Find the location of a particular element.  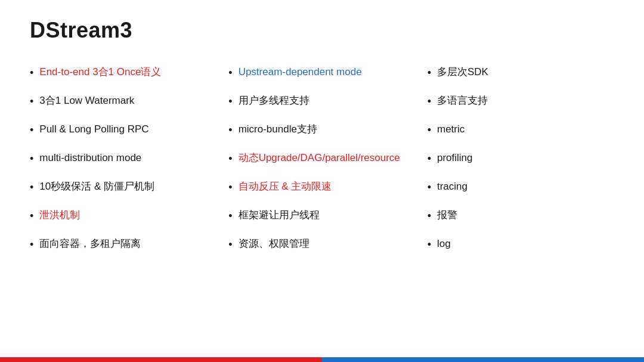

item-text: 资源、权限管理 is located at coordinates (274, 244).